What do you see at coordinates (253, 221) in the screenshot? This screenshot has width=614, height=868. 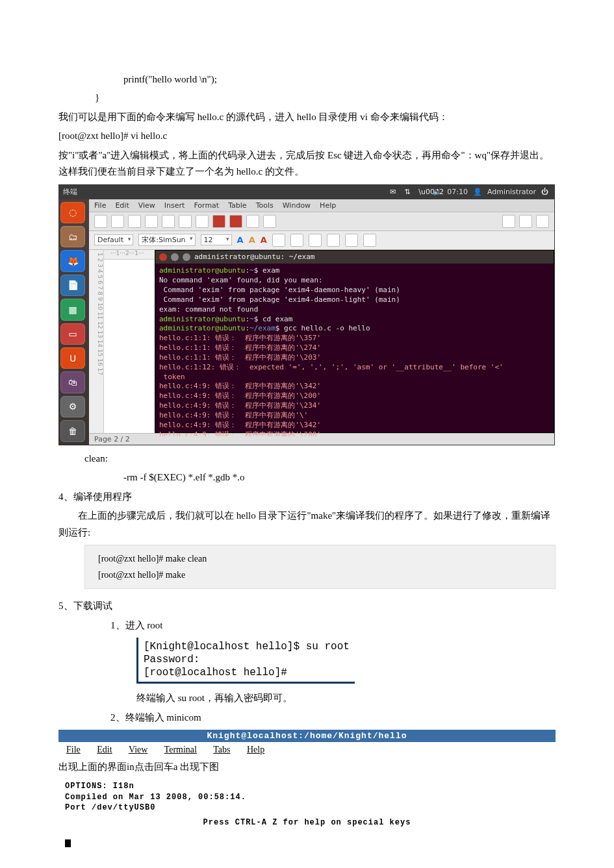 I see `undo-icon` at bounding box center [253, 221].